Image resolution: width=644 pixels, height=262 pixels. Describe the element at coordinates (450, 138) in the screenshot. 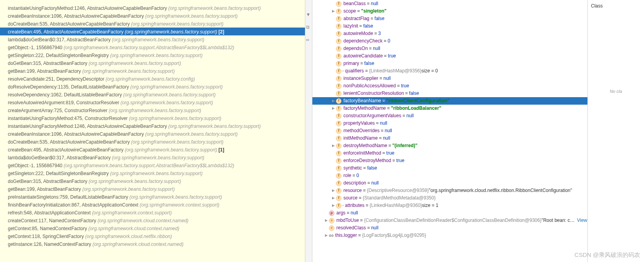

I see `variable-row: ▶finitMethodName = null` at that location.